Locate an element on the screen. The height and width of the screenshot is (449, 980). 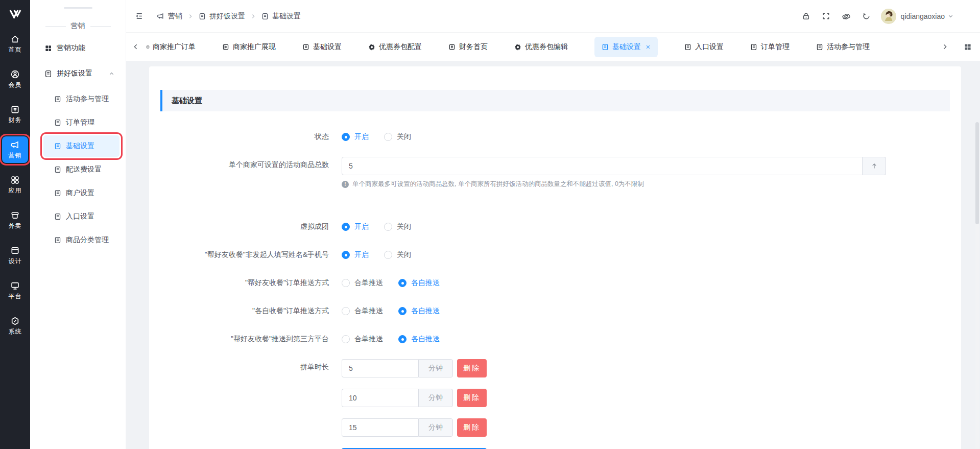
radio-push2-merge: 合单推送 is located at coordinates (363, 311).